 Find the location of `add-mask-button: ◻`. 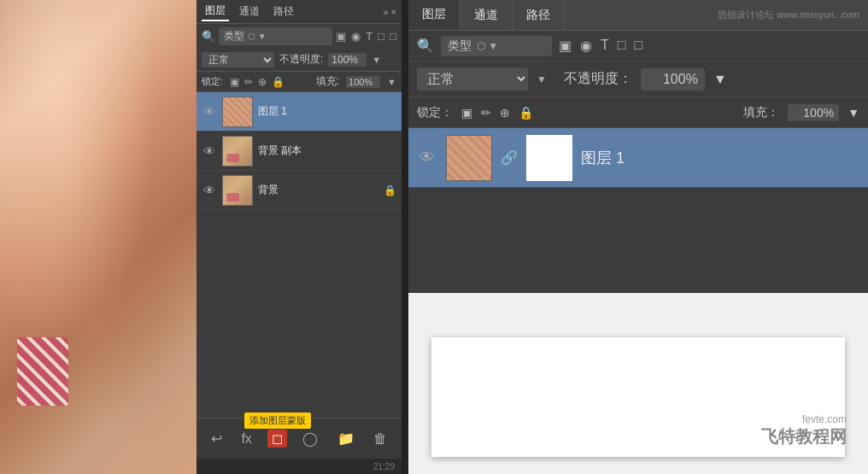

add-mask-button: ◻ is located at coordinates (277, 439).